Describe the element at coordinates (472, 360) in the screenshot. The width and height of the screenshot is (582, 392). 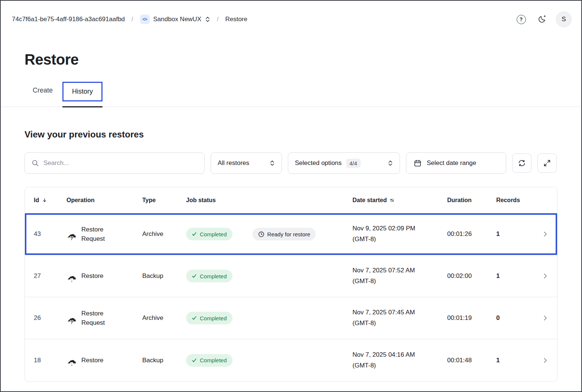
I see `row-duration: 00:01:48` at that location.